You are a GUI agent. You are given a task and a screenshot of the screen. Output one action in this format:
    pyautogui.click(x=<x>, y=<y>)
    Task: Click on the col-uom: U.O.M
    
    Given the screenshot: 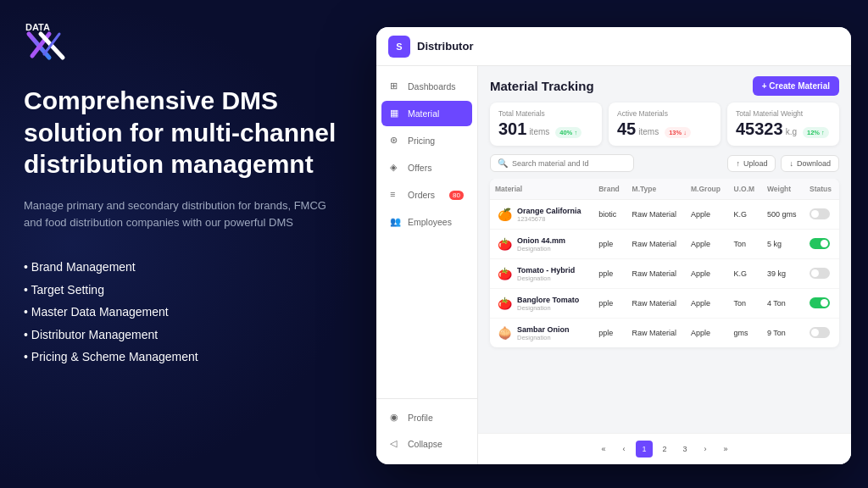 What is the action you would take?
    pyautogui.click(x=746, y=190)
    